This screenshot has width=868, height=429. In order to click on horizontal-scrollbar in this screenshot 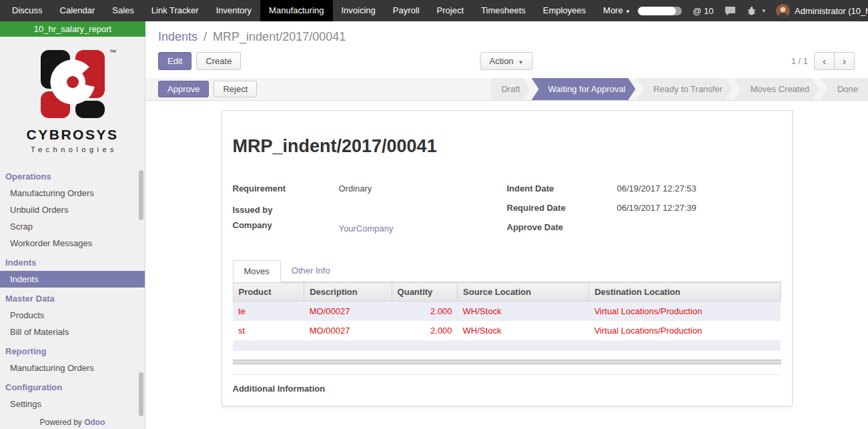, I will do `click(507, 362)`.